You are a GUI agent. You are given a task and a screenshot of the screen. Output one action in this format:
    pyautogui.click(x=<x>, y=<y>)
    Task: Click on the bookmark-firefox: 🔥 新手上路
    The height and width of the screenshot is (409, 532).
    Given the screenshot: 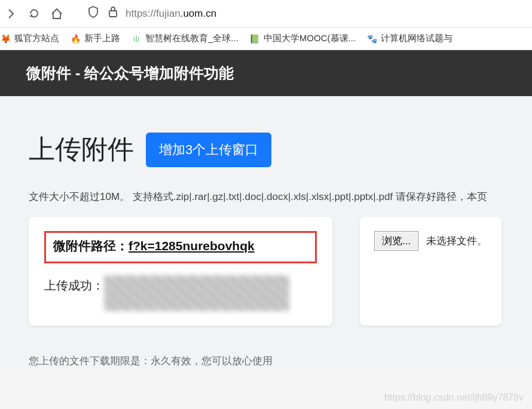 What is the action you would take?
    pyautogui.click(x=95, y=38)
    